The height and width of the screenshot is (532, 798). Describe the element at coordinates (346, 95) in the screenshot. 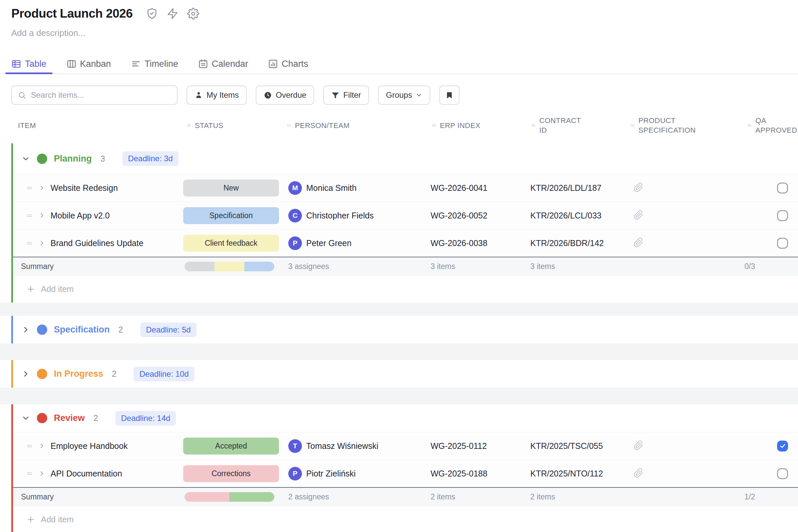

I see `filter-button: Filter` at that location.